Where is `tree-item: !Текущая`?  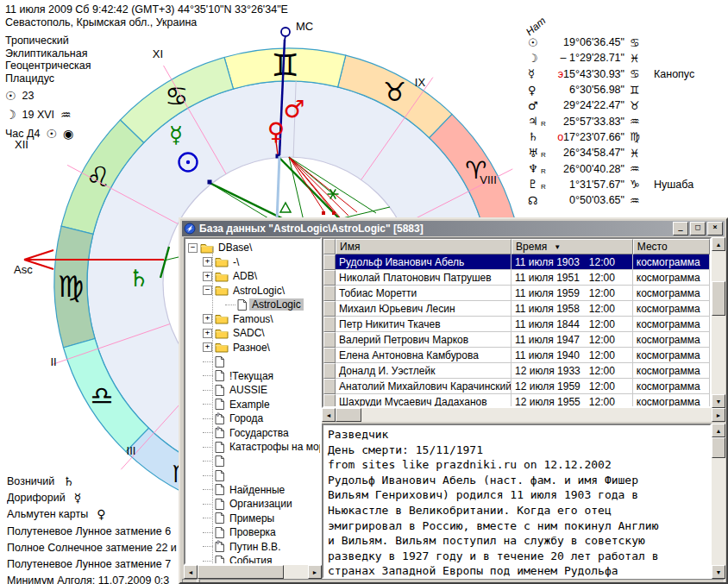 tree-item: !Текущая is located at coordinates (253, 376).